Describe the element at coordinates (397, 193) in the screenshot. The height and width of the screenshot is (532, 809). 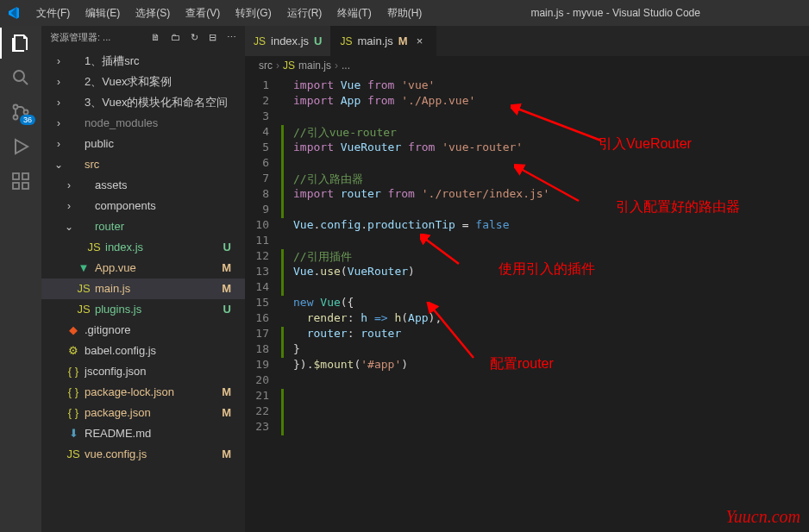
I see `code-line: 8import router from './router/index.js'` at that location.